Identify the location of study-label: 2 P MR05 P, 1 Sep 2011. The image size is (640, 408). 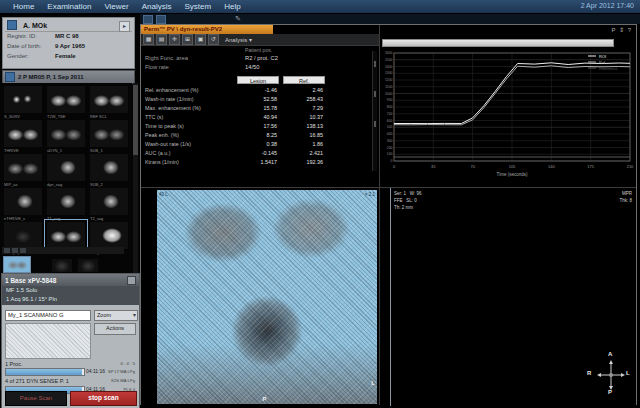
(51, 77).